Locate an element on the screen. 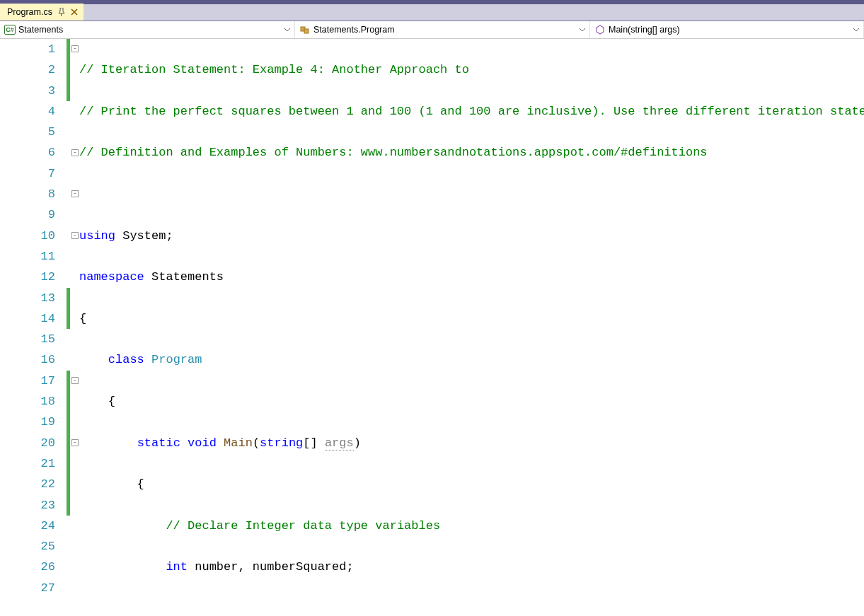  navigation-bar: C# Statements Statements.Program Main(st… is located at coordinates (432, 30).